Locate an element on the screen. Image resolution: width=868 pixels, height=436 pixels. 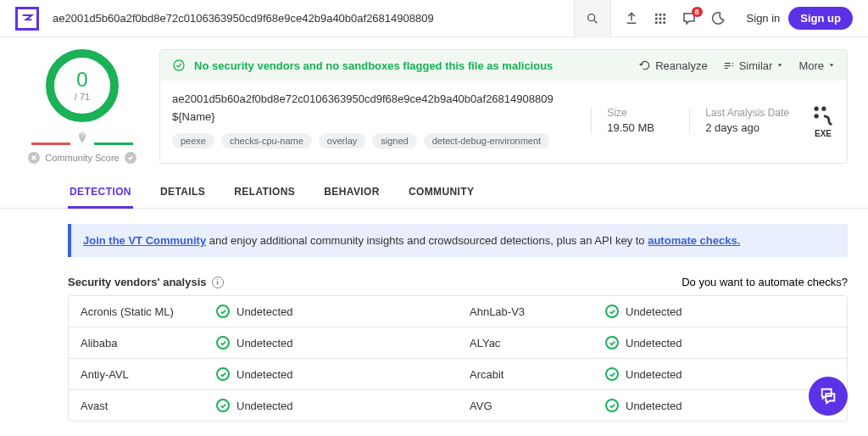
join-community-link: Join the VT Community is located at coordinates (144, 241).